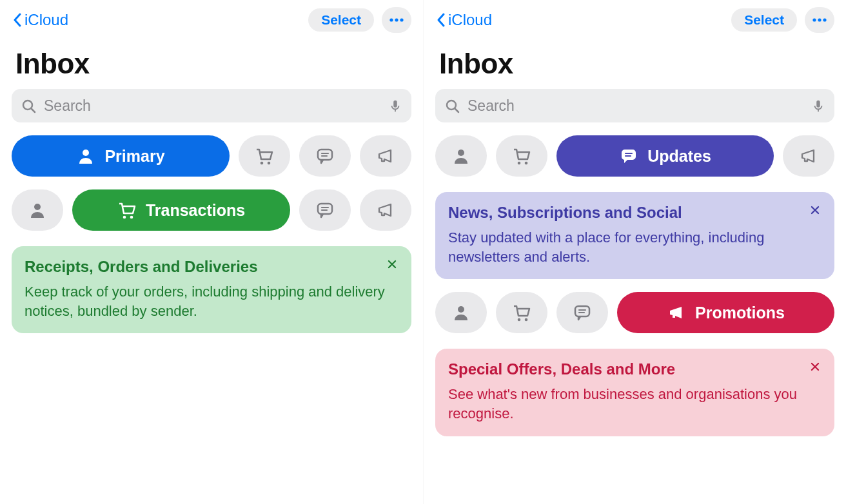 This screenshot has width=846, height=504. I want to click on category-row-transactions: Transactions, so click(212, 210).